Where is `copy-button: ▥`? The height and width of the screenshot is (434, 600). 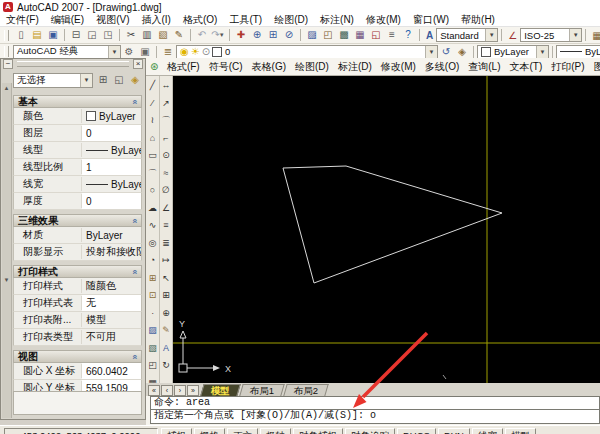 copy-button: ▥ is located at coordinates (147, 35).